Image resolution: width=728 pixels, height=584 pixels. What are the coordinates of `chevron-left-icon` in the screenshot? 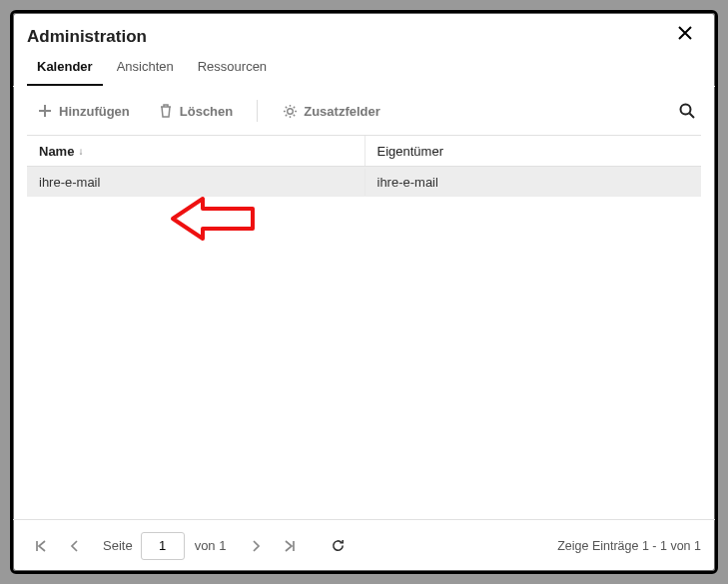 It's located at (75, 546).